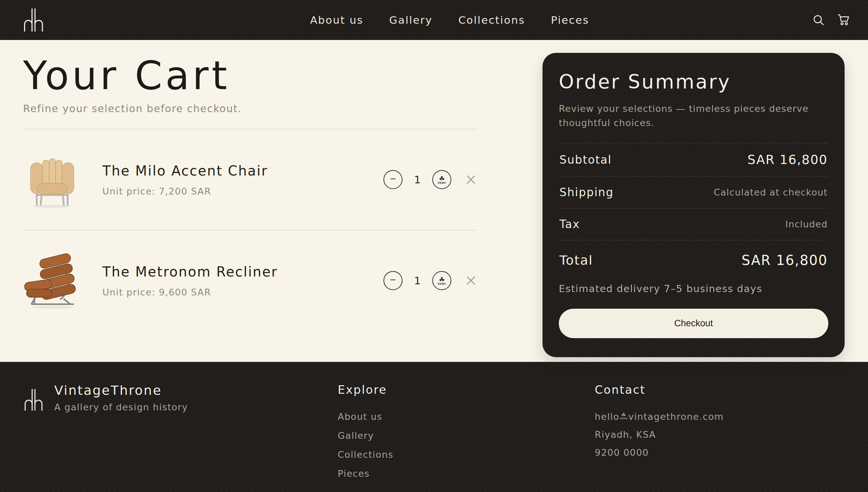 This screenshot has width=868, height=492. I want to click on product-image-milo-accent-chair, so click(52, 180).